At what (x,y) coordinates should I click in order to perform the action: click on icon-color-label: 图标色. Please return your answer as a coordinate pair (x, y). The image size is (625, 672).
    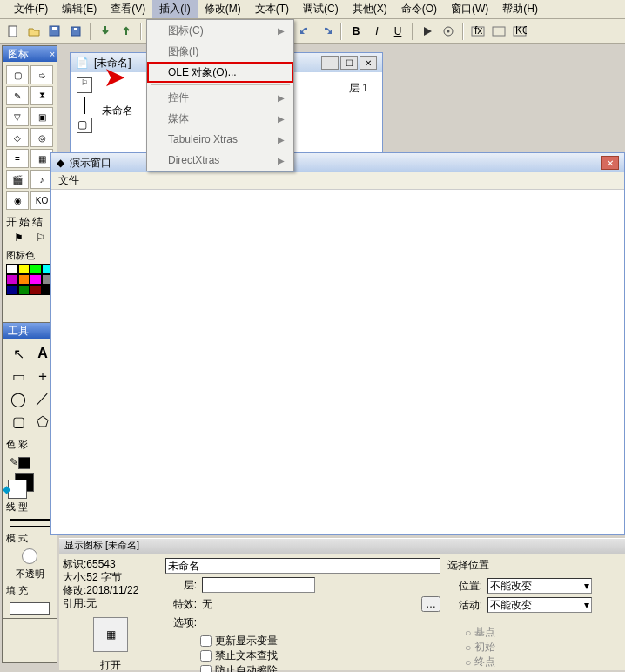
    Looking at the image, I should click on (30, 256).